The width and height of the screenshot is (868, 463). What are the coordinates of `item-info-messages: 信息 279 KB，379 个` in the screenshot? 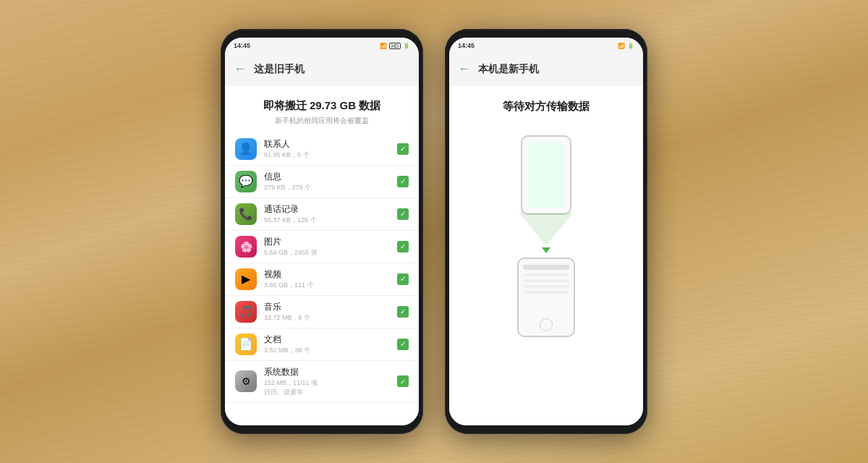 It's located at (331, 182).